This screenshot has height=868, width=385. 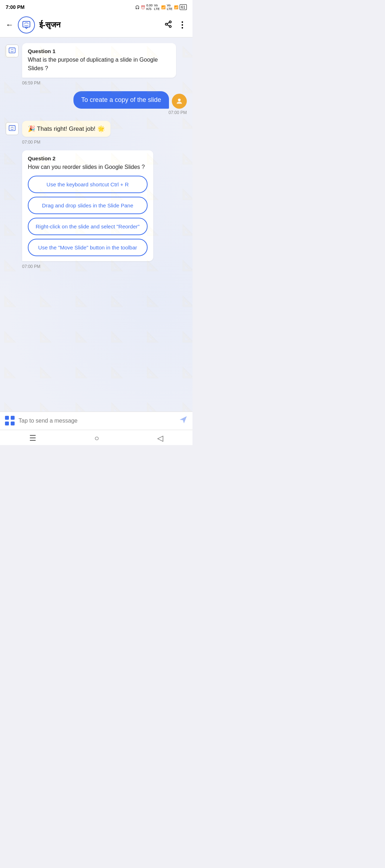 I want to click on feedback-timestamp: 07:00 PM, so click(x=104, y=142).